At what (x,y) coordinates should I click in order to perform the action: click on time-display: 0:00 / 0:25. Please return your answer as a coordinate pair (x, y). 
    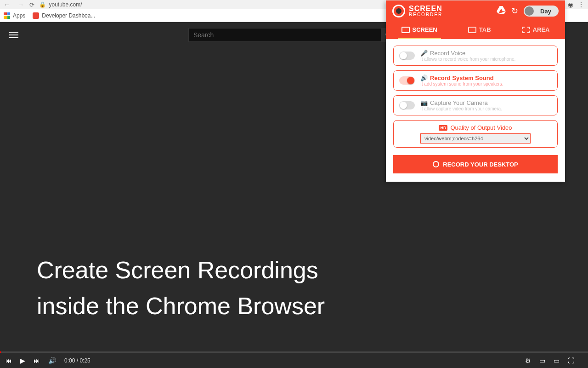
    Looking at the image, I should click on (77, 361).